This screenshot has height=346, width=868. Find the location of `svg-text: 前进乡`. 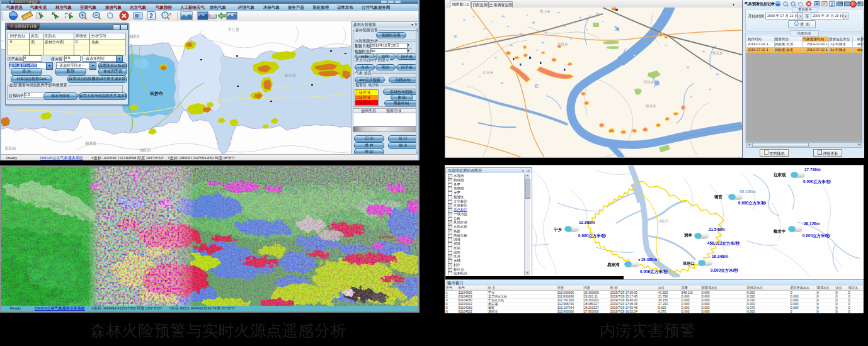

svg-text: 前进乡 is located at coordinates (563, 44).